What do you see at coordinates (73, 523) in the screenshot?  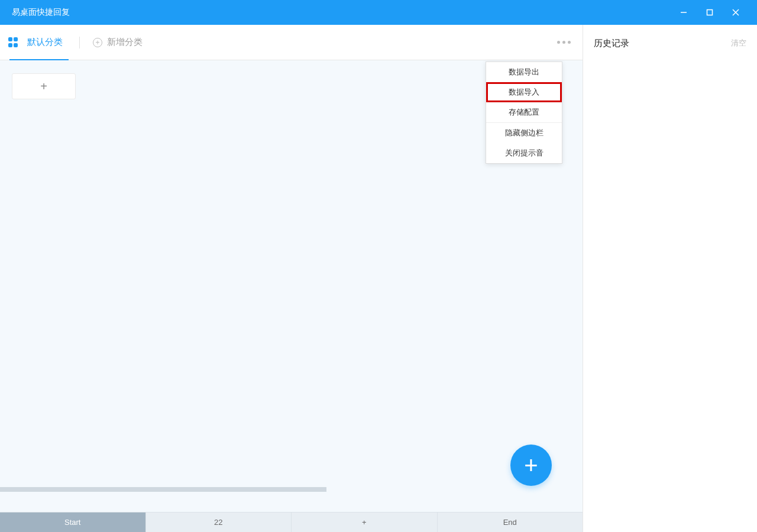 I see `bottom-tab: Start` at bounding box center [73, 523].